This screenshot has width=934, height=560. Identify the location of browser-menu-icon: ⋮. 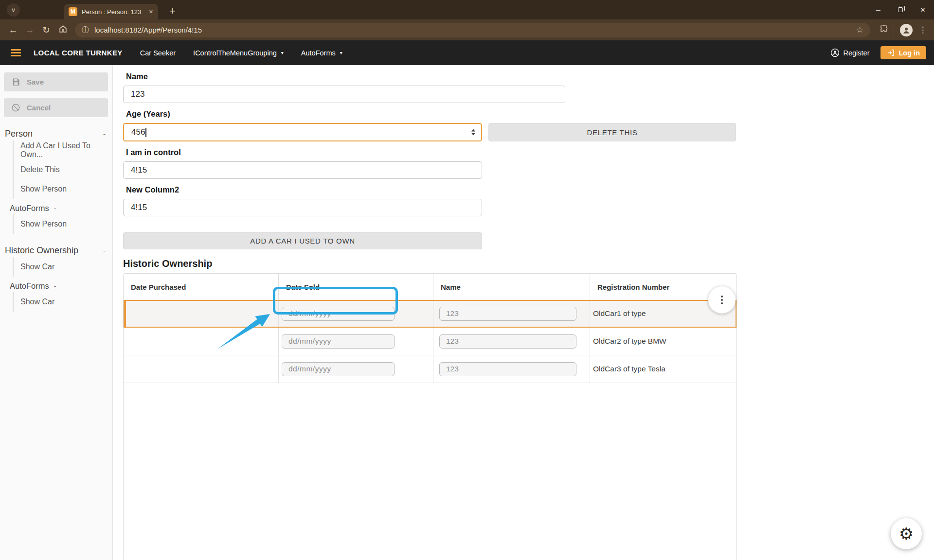
(923, 30).